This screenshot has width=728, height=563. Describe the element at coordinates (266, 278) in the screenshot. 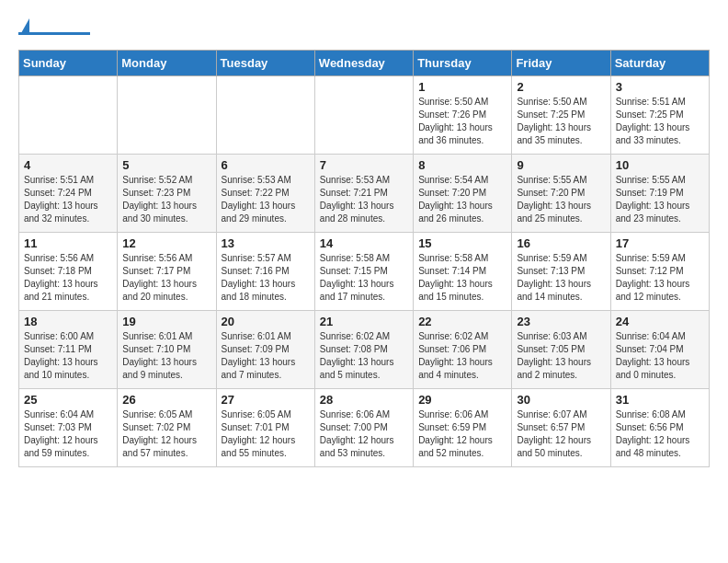

I see `day-content: Sunrise: 5:57 AM Sunset: 7:16 PM Dayligh…` at that location.